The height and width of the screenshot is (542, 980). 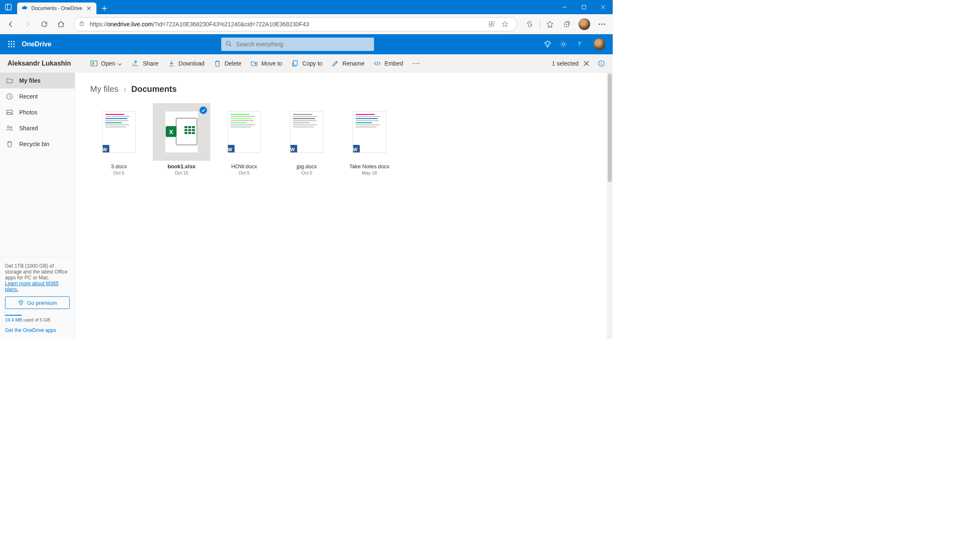 I want to click on promo-text: Get 1TB (1000 GB) of storage and the lat…, so click(x=38, y=272).